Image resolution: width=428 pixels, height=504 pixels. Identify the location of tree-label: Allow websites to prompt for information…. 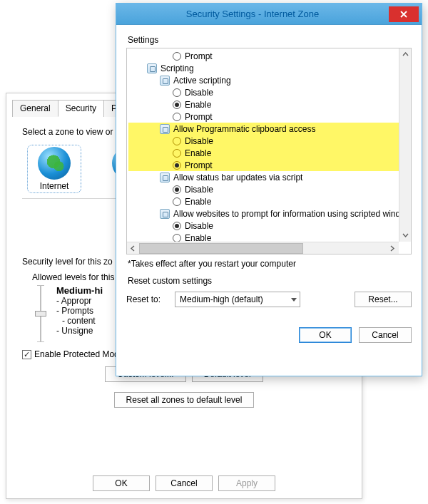
(287, 214).